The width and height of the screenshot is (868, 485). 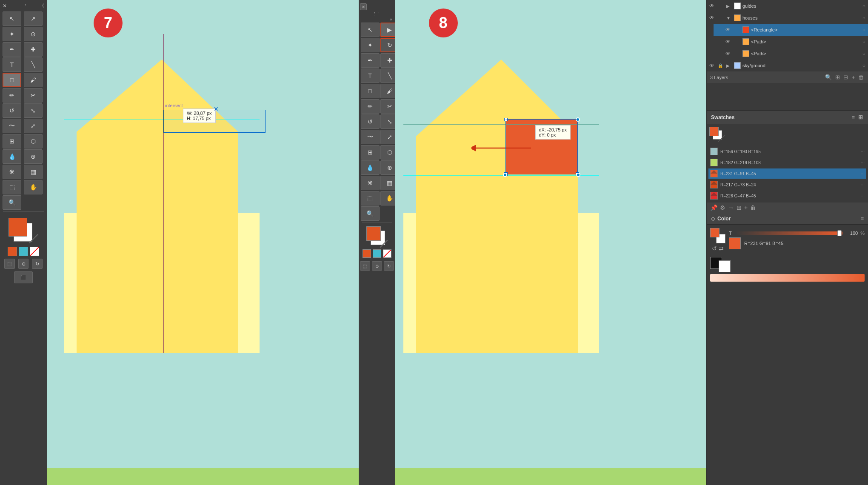 What do you see at coordinates (861, 77) in the screenshot?
I see `delete-layer-icon: 🗑` at bounding box center [861, 77].